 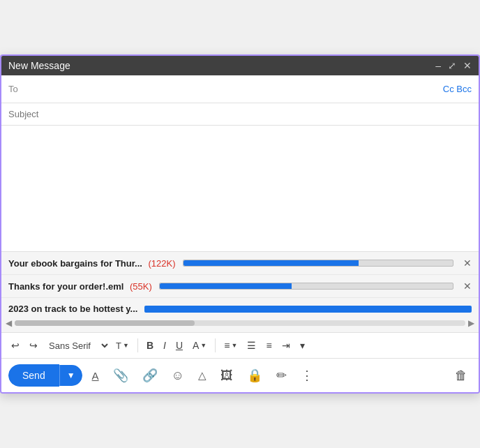 I want to click on compose-header: New Message – ⤢ ✕, so click(x=240, y=66).